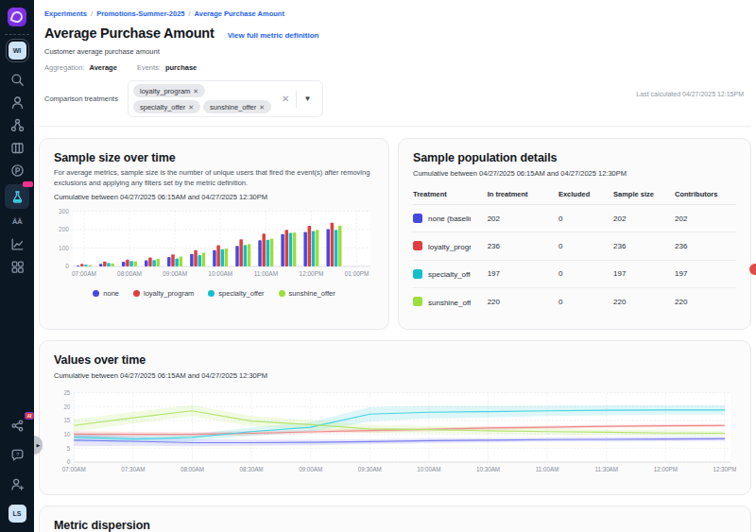 The height and width of the screenshot is (532, 756). What do you see at coordinates (17, 125) in the screenshot?
I see `nodes-icon` at bounding box center [17, 125].